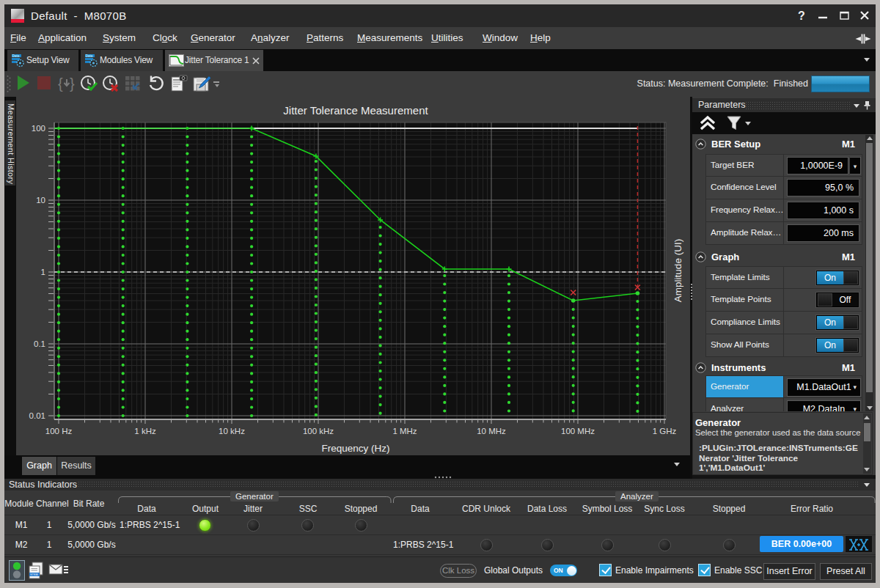  Describe the element at coordinates (355, 449) in the screenshot. I see `svg-text: Frequency (Hz)` at that location.